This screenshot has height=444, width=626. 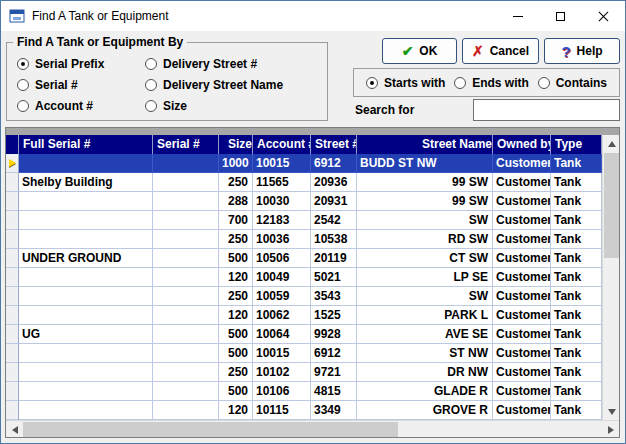 I want to click on search-by-radio-delivery-street-name: Delivery Street Name, so click(x=236, y=84).